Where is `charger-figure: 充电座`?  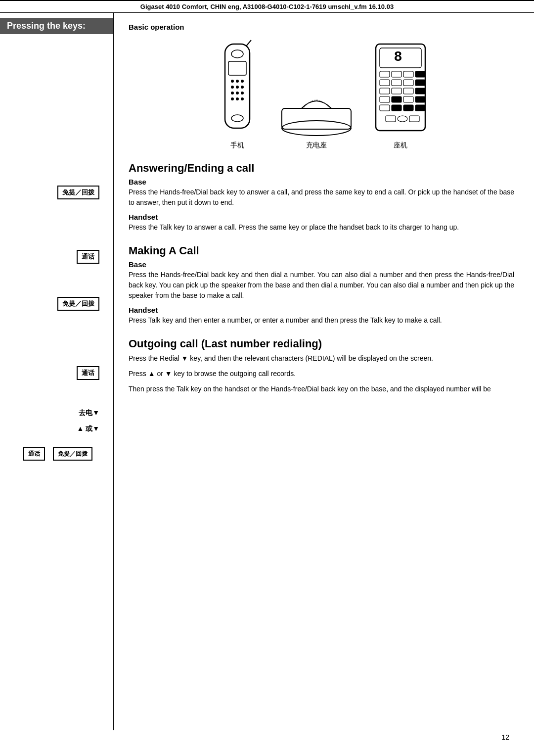 charger-figure: 充电座 is located at coordinates (316, 114).